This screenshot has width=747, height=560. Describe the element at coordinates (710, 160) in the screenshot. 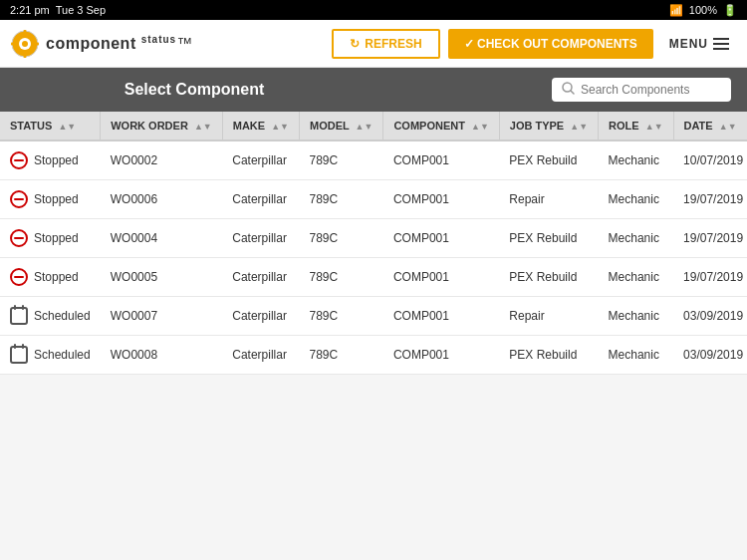

I see `date-cell: 10/07/2019` at that location.